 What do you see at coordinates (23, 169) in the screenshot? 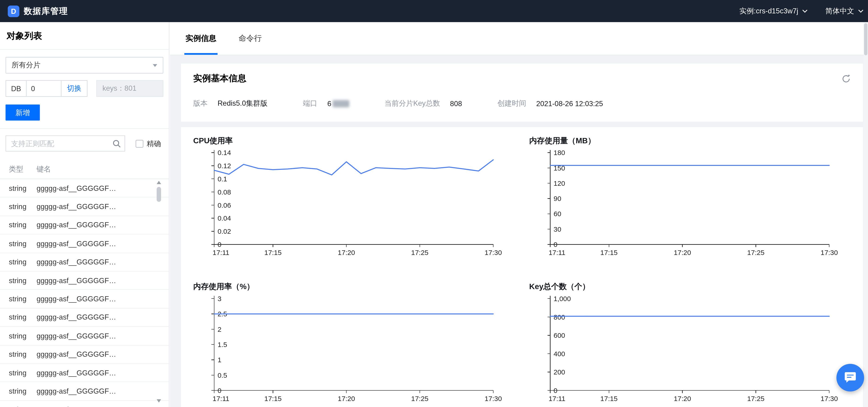
I see `column-header-type: 类型` at bounding box center [23, 169].